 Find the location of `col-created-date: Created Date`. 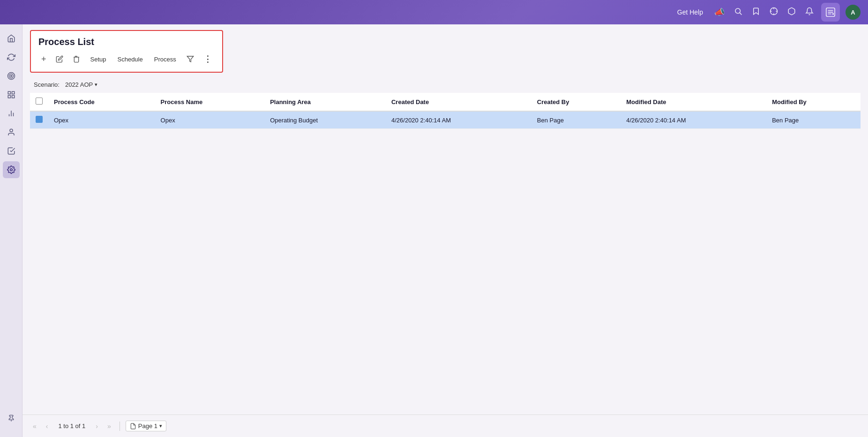

col-created-date: Created Date is located at coordinates (458, 102).